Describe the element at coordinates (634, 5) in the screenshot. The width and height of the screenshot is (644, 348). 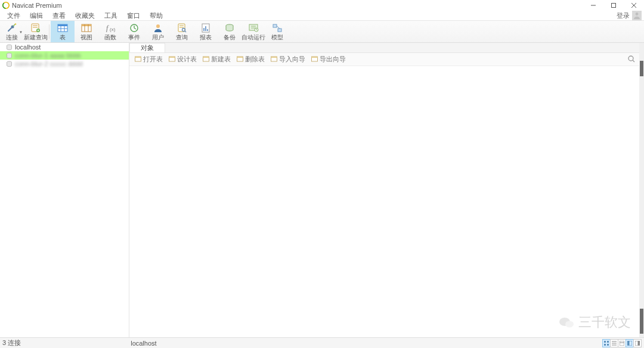
I see `close-button` at that location.